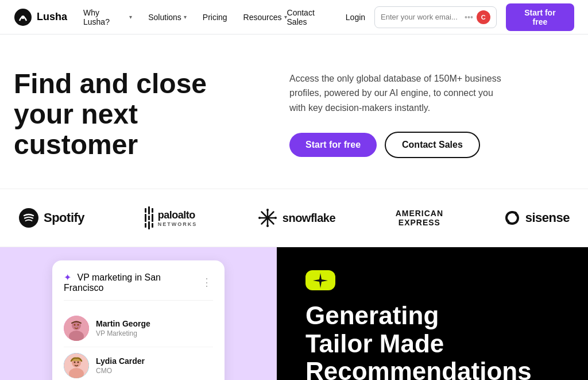  Describe the element at coordinates (171, 218) in the screenshot. I see `paloalto-logo: paloalto NETWORKS` at that location.